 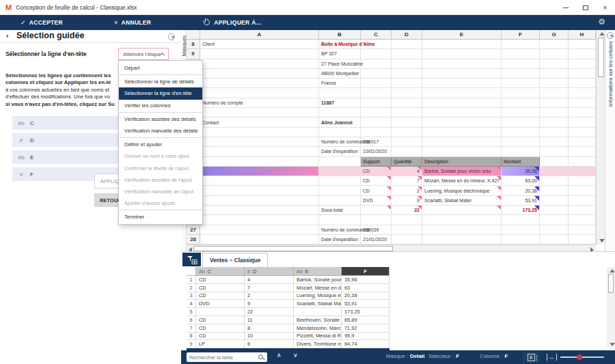 What do you see at coordinates (601, 57) in the screenshot?
I see `vscroll-thumb` at bounding box center [601, 57].